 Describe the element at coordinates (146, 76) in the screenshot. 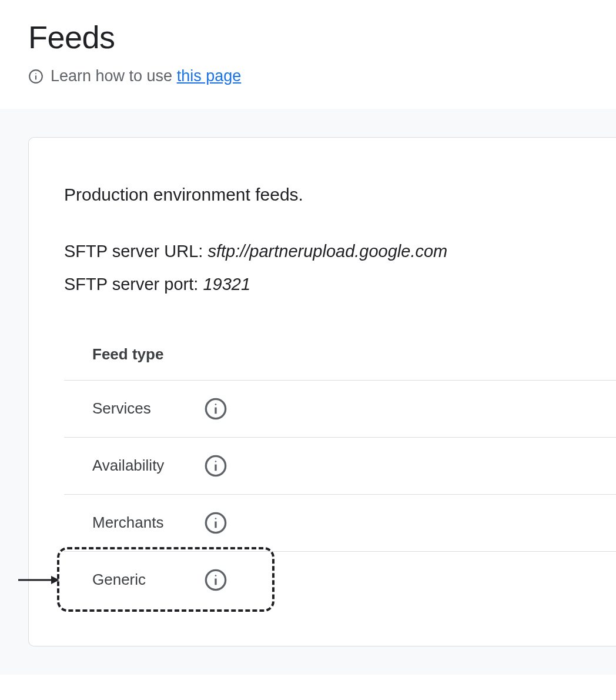

I see `subtitle-text: Learn how to use this page` at that location.